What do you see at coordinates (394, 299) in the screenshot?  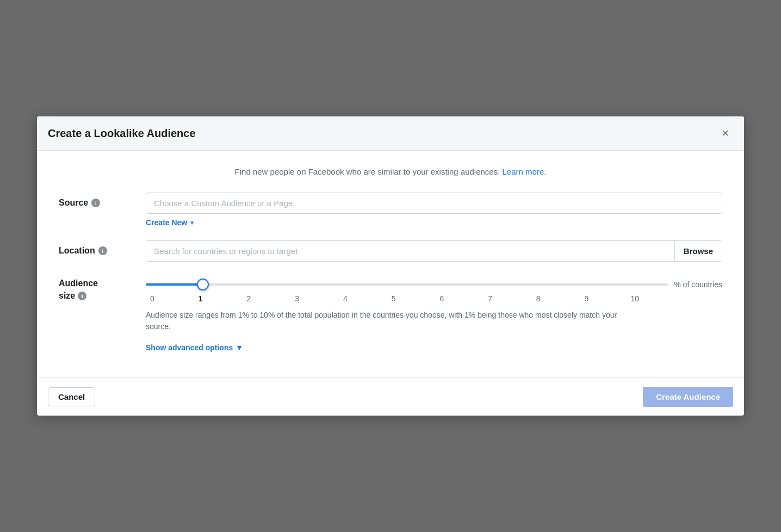 I see `tick-5: 5` at bounding box center [394, 299].